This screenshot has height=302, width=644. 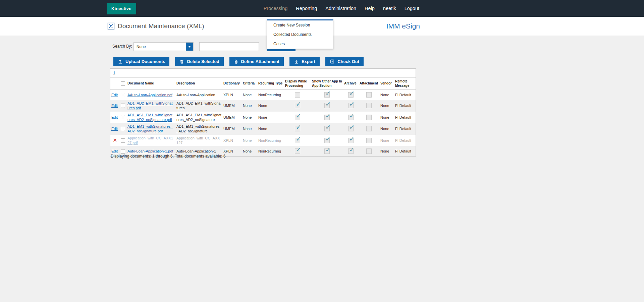 What do you see at coordinates (122, 46) in the screenshot?
I see `search-by-label: Search By:` at bounding box center [122, 46].